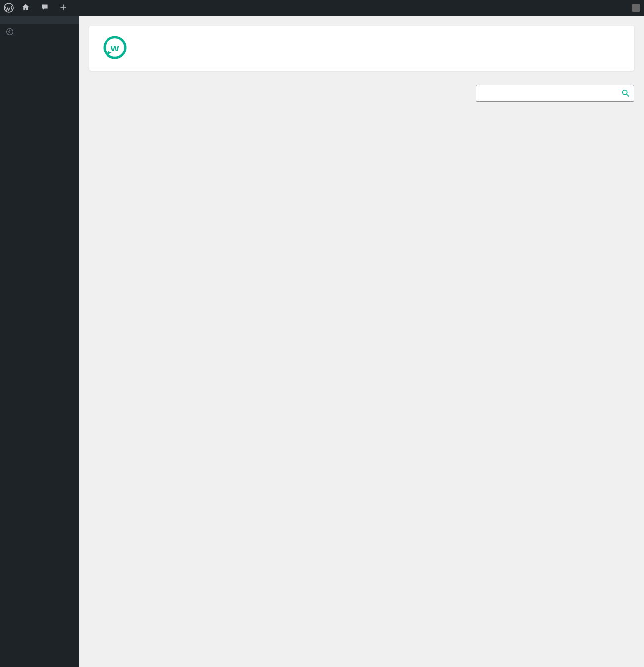  Describe the element at coordinates (555, 93) in the screenshot. I see `search-input` at that location.